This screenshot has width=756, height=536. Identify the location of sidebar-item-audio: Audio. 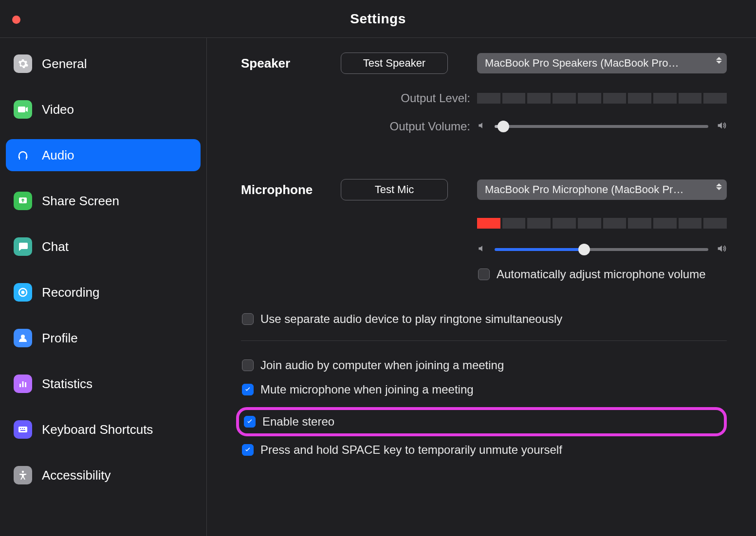
(103, 155).